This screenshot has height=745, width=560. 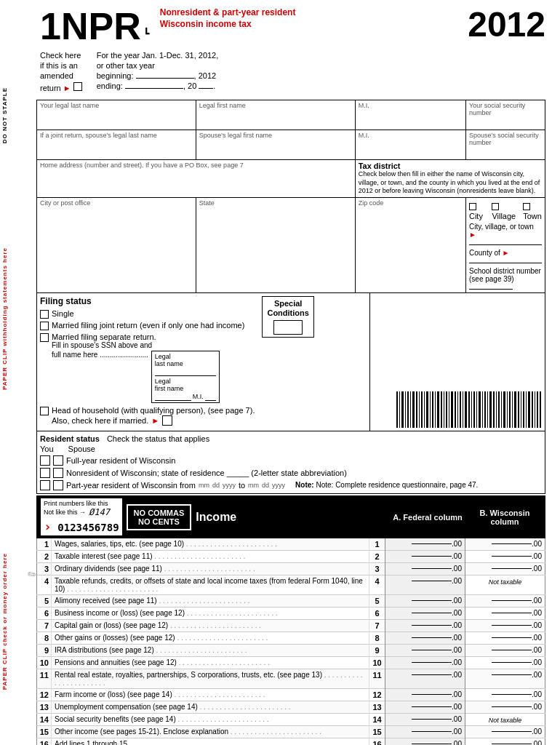 What do you see at coordinates (4, 621) in the screenshot?
I see `paper-clip-bottom-label: PAPER CLIP check or money order here` at bounding box center [4, 621].